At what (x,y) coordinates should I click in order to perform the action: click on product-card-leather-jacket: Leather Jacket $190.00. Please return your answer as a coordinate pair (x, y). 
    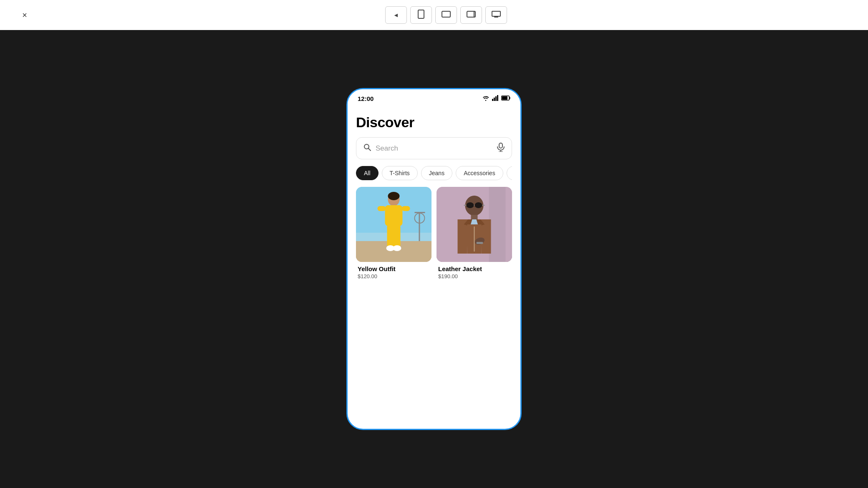
    Looking at the image, I should click on (474, 304).